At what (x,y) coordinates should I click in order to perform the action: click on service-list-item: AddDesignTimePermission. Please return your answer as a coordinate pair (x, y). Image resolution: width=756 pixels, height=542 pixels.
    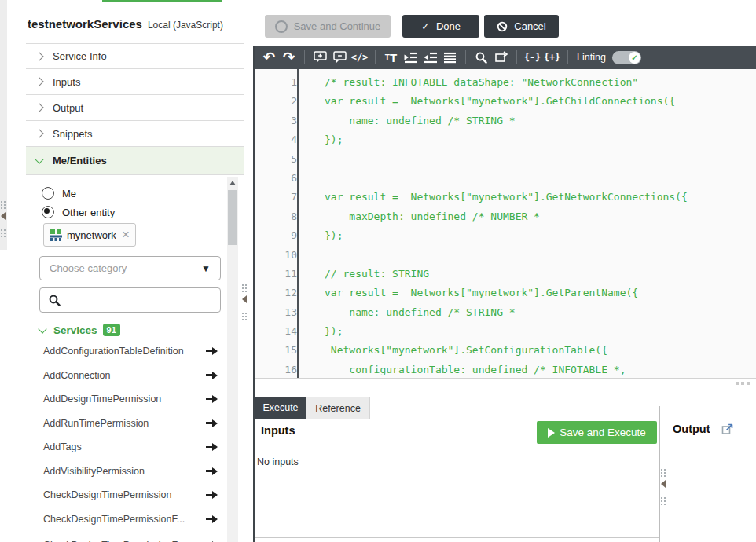
    Looking at the image, I should click on (127, 399).